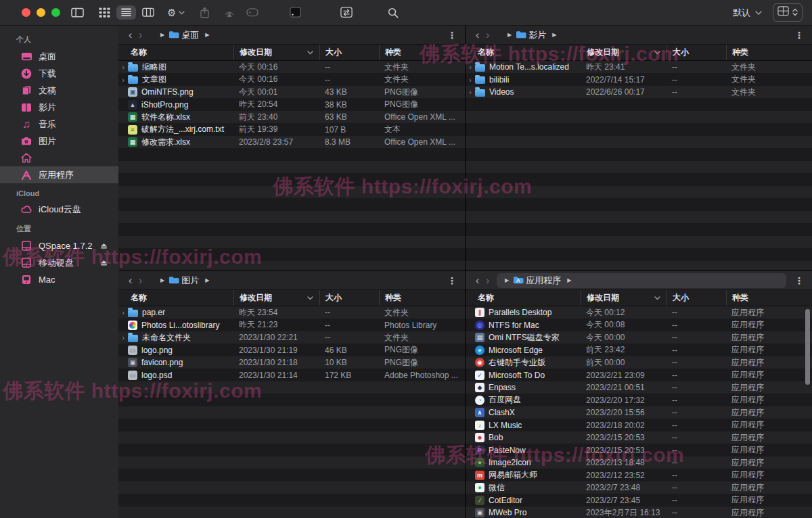  Describe the element at coordinates (543, 281) in the screenshot. I see `path-label: 应用程序` at that location.